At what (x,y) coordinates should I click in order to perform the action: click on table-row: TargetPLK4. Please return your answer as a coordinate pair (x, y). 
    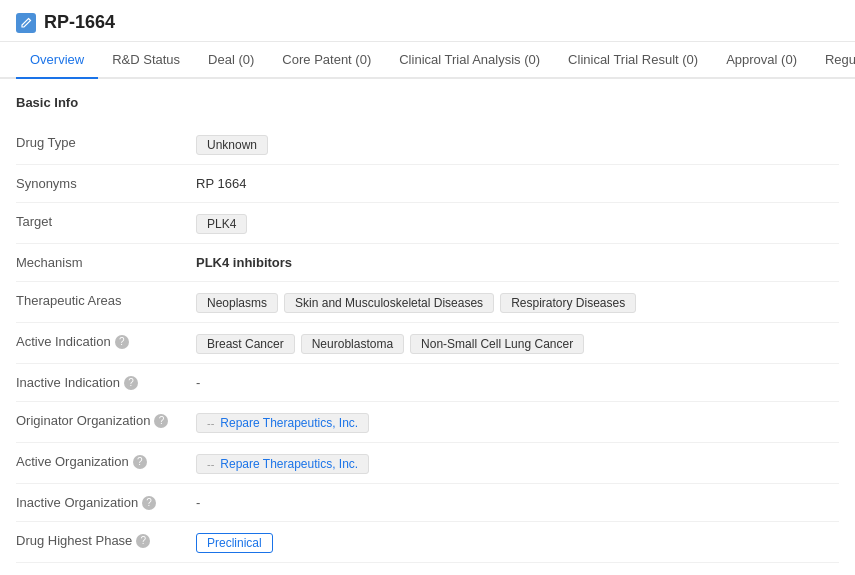
    Looking at the image, I should click on (428, 224).